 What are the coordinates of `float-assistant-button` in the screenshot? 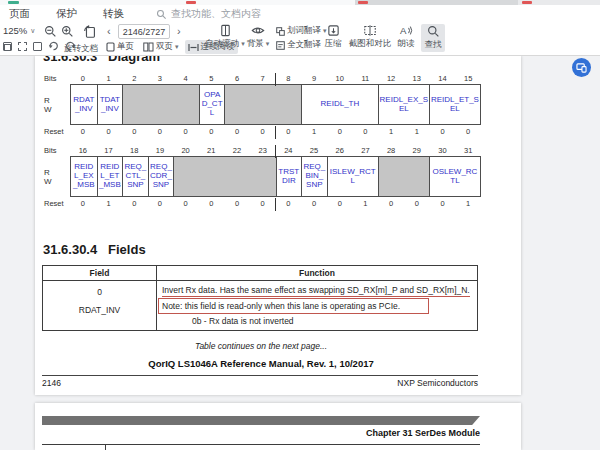 It's located at (582, 68).